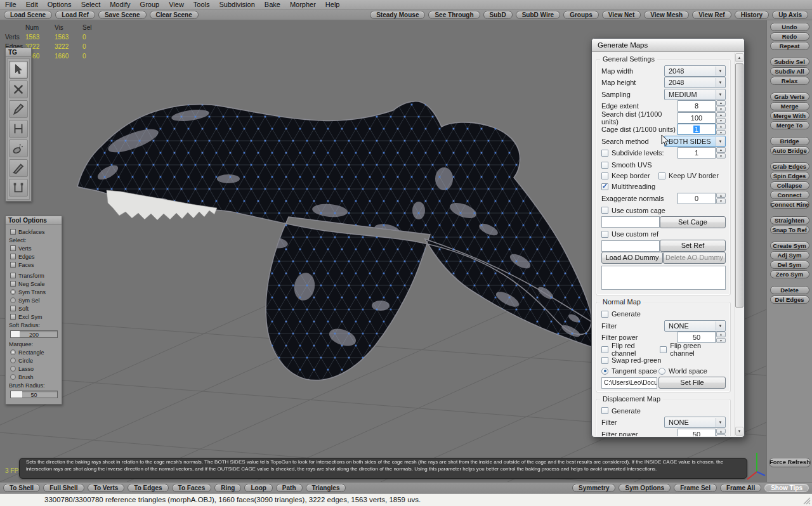 The width and height of the screenshot is (812, 506). What do you see at coordinates (34, 353) in the screenshot?
I see `rectangle-radio: Rectangle` at bounding box center [34, 353].